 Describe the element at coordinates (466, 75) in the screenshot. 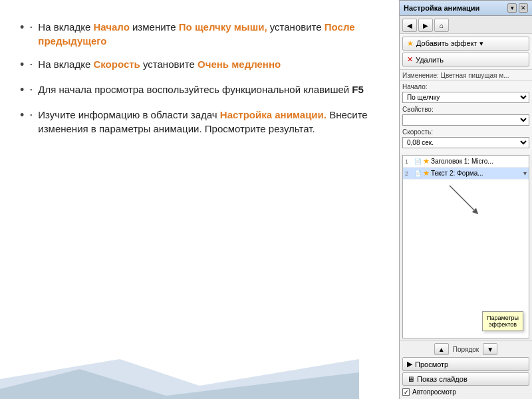

I see `change-label: Изменение: Цветная пишущая м...` at that location.